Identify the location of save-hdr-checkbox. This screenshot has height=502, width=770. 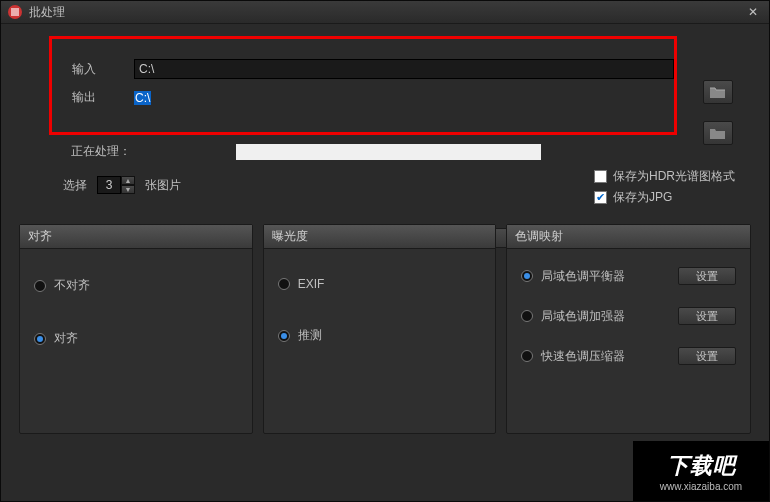
(600, 176).